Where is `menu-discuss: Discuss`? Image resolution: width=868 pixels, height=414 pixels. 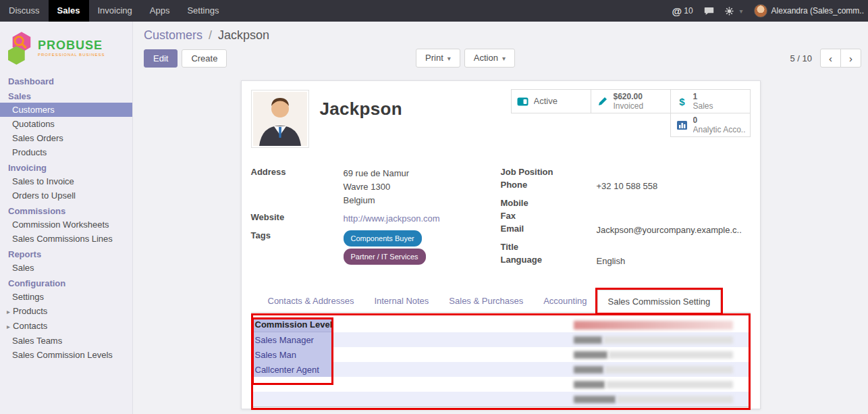
menu-discuss: Discuss is located at coordinates (24, 11).